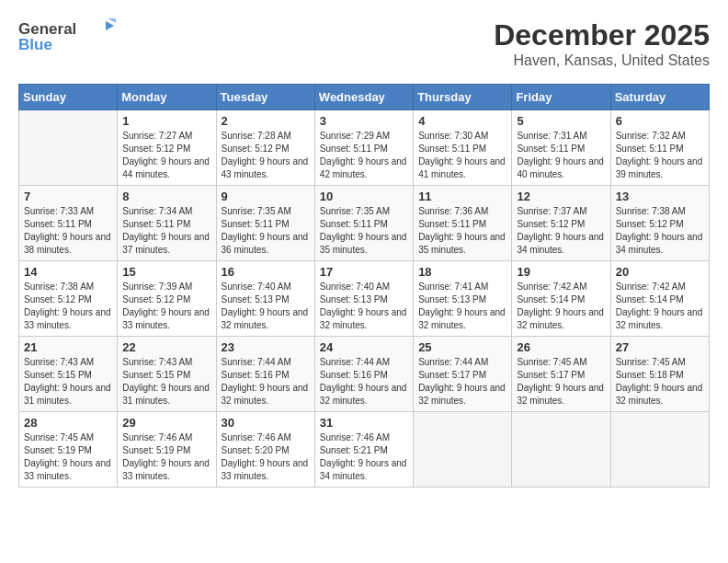 The image size is (728, 563). I want to click on sunrise-text: Sunrise: 7:43 AM, so click(68, 362).